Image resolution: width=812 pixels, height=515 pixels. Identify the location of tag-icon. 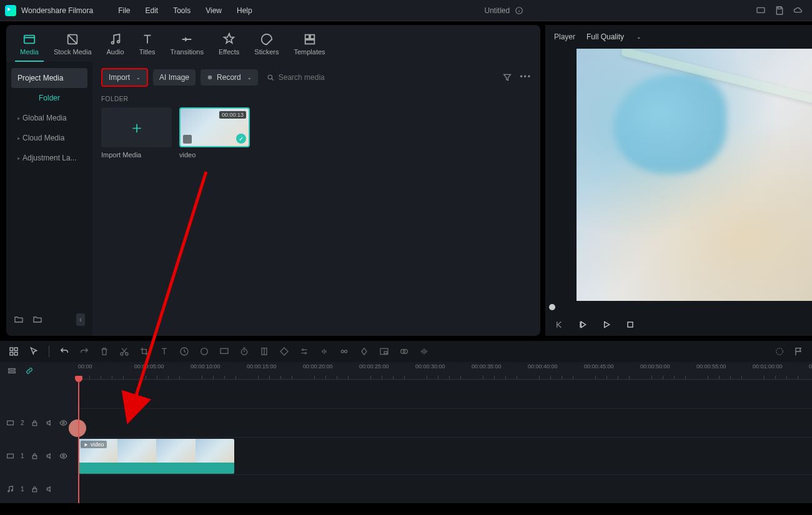
(284, 351).